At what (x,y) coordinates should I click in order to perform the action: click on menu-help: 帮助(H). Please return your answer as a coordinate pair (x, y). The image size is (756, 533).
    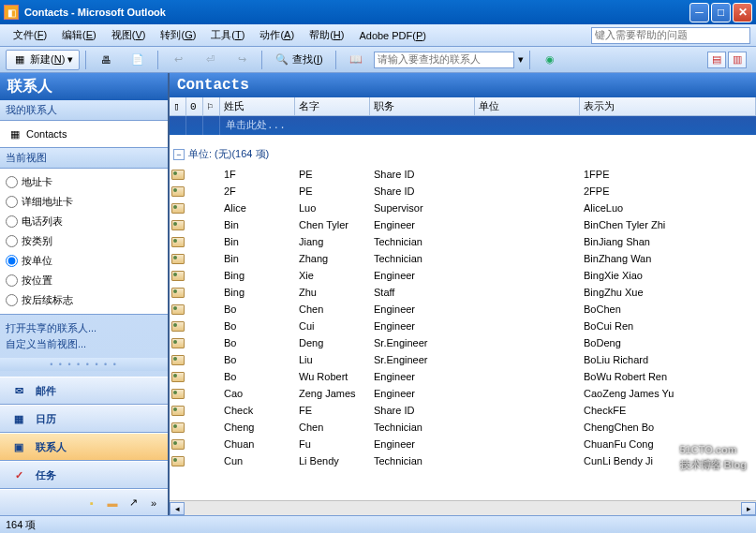
    Looking at the image, I should click on (326, 36).